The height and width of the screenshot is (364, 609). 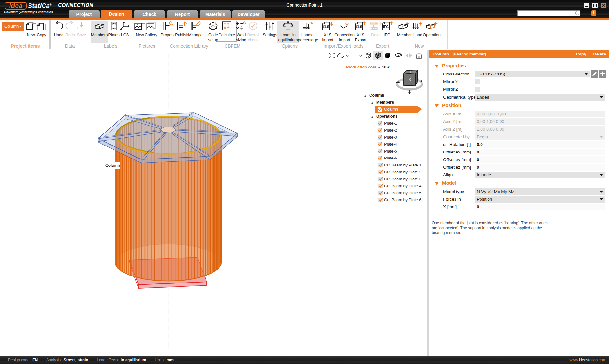 I want to click on svg-text: IFC, so click(x=386, y=27).